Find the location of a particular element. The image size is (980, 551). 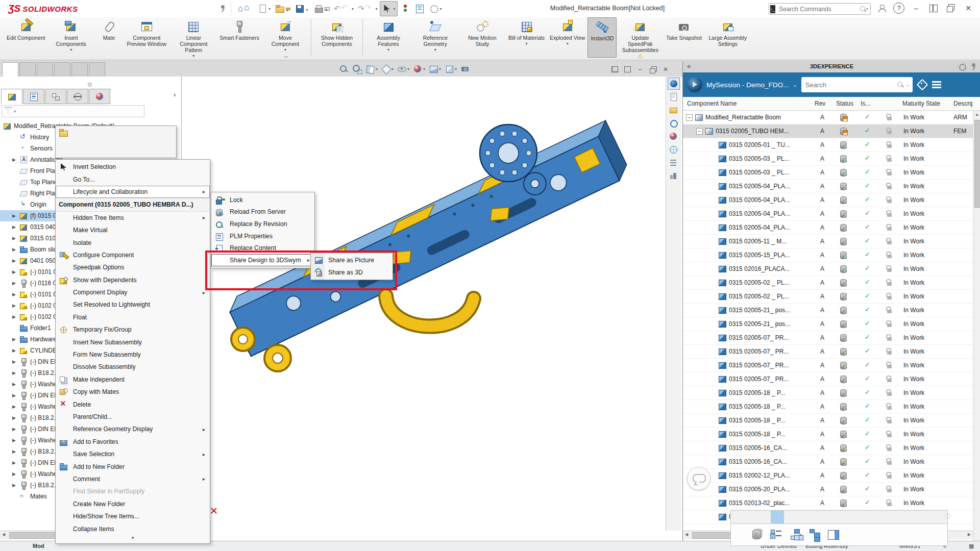

context-menu-item: Delete is located at coordinates (133, 404).